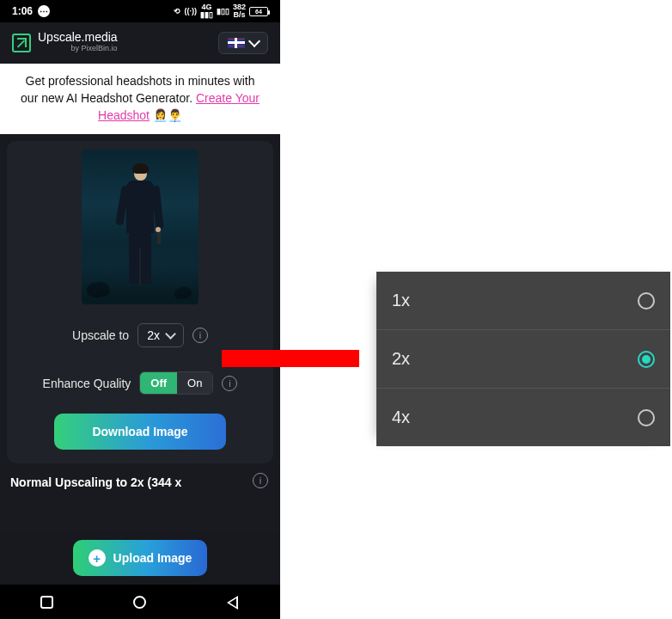  What do you see at coordinates (153, 335) in the screenshot?
I see `upscale-value: 2x` at bounding box center [153, 335].